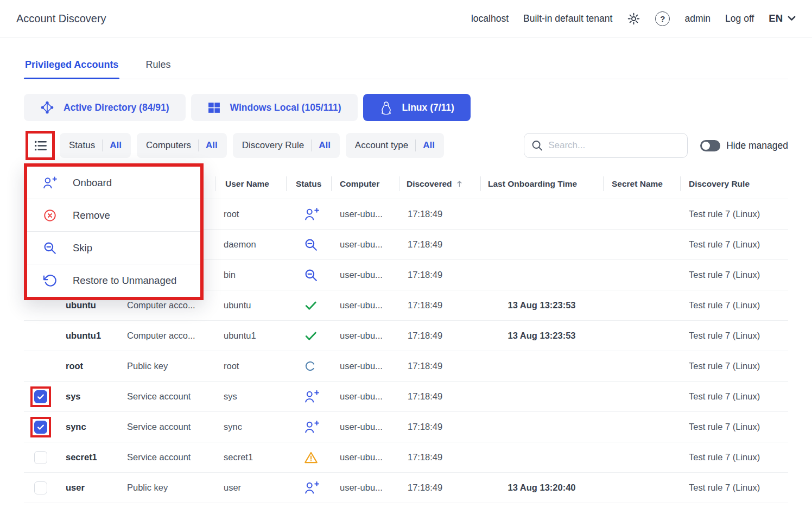  I want to click on bulk-actions-button, so click(40, 145).